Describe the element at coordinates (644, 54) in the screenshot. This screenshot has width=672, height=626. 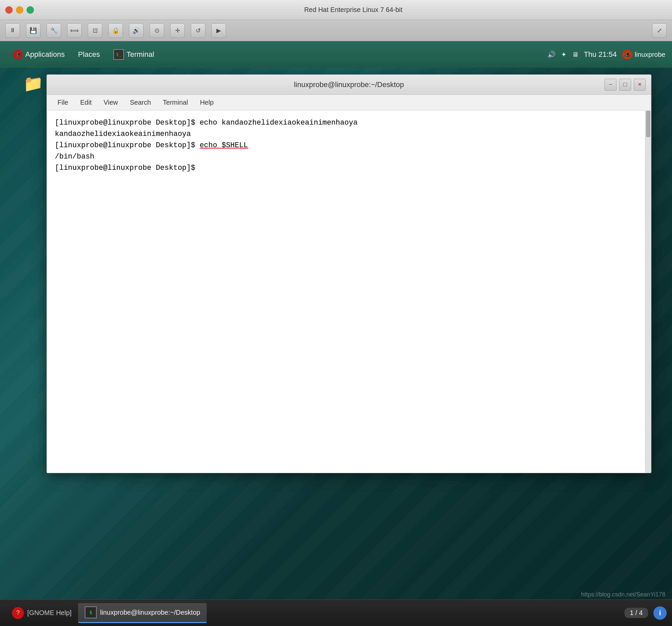
I see `gnome-user: 🎩 linuxprobe` at that location.